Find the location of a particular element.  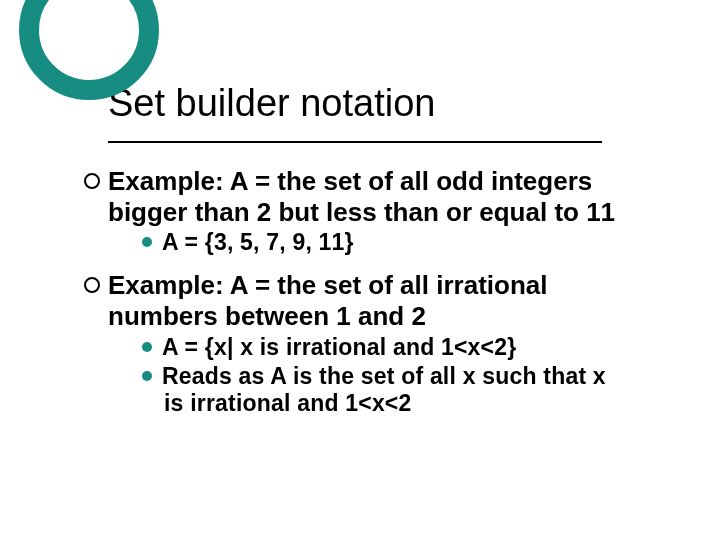

bullet-level2: A = {x| x is irrational and 1<x<2} is located at coordinates (390, 348).